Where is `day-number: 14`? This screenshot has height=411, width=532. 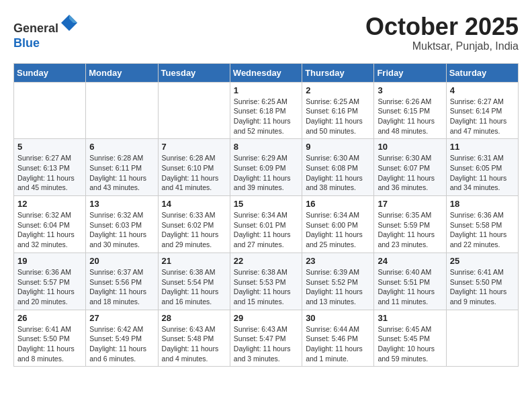 day-number: 14 is located at coordinates (194, 204).